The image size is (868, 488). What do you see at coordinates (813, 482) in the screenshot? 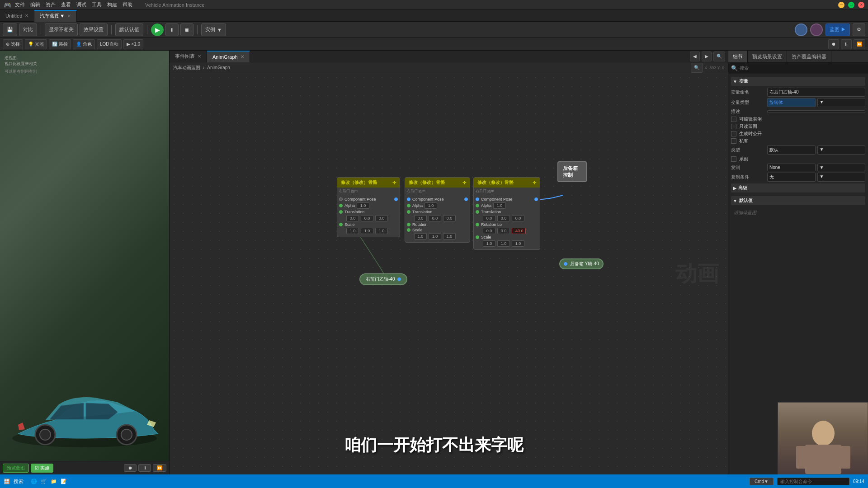
I see `console-input` at bounding box center [813, 482].